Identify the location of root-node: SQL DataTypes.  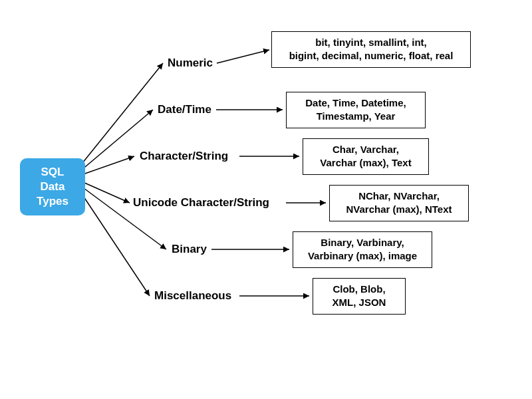
(53, 187).